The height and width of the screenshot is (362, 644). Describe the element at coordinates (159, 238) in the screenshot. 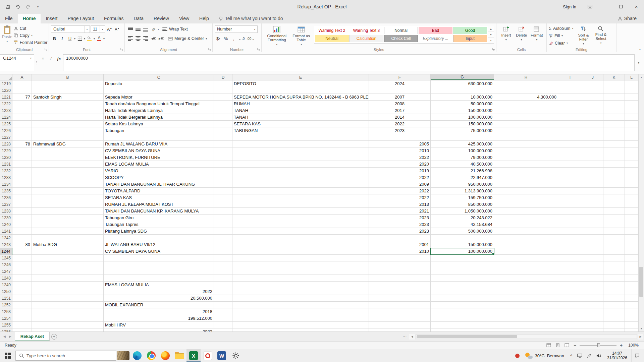

I see `cell-C1242` at that location.